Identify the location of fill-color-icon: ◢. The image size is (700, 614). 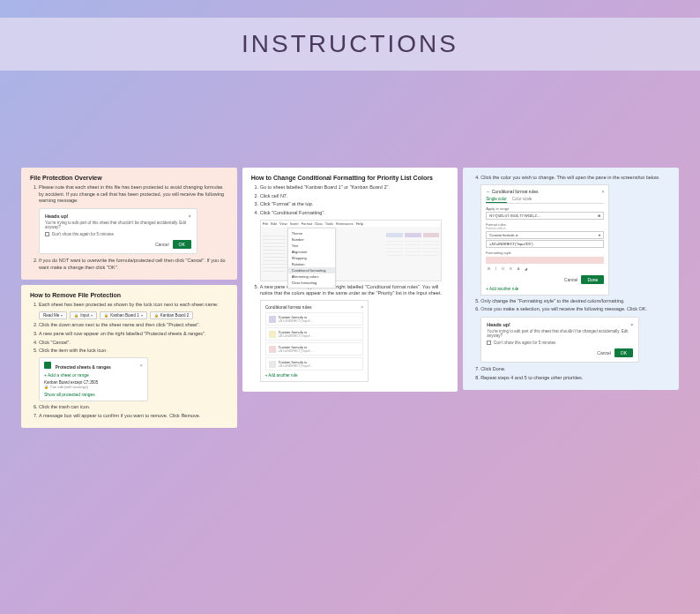
(525, 268).